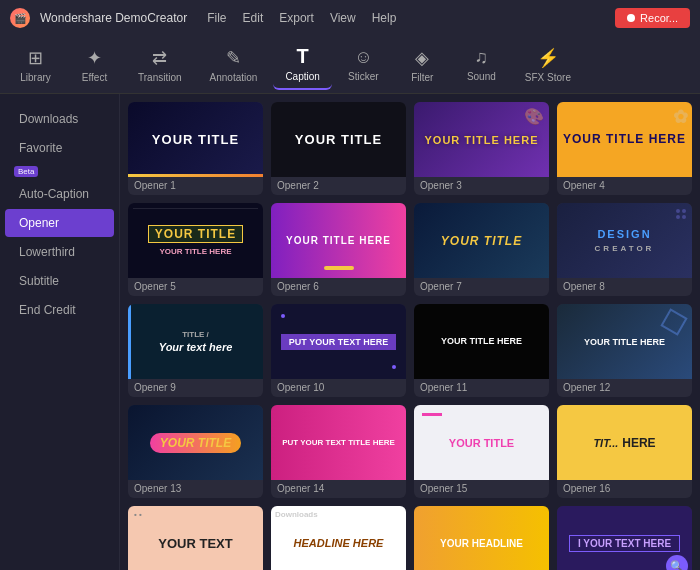 The height and width of the screenshot is (570, 700). Describe the element at coordinates (60, 281) in the screenshot. I see `sidebar-item-subtitle: Subtitle` at that location.